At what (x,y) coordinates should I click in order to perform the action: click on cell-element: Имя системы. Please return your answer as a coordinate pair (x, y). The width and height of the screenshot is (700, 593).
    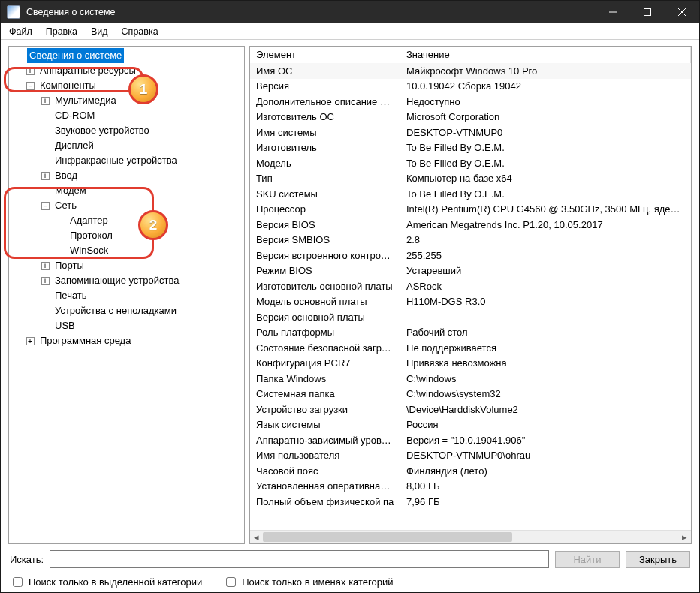
    Looking at the image, I should click on (325, 132).